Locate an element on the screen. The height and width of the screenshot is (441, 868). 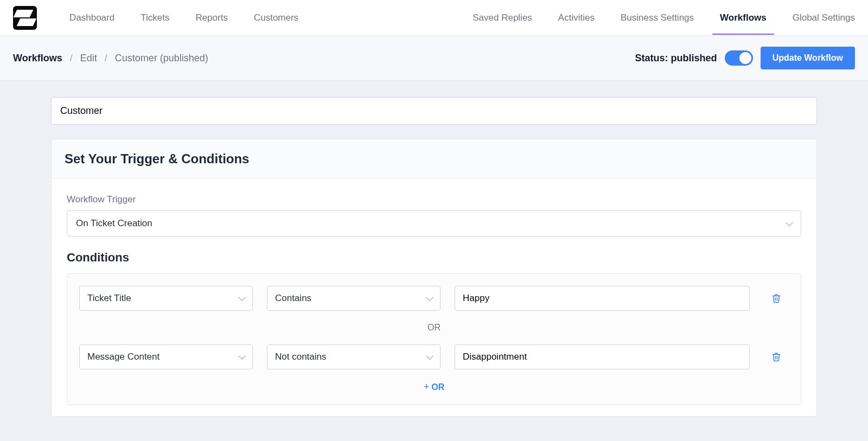
breadcrumb-root: Workflows is located at coordinates (38, 59).